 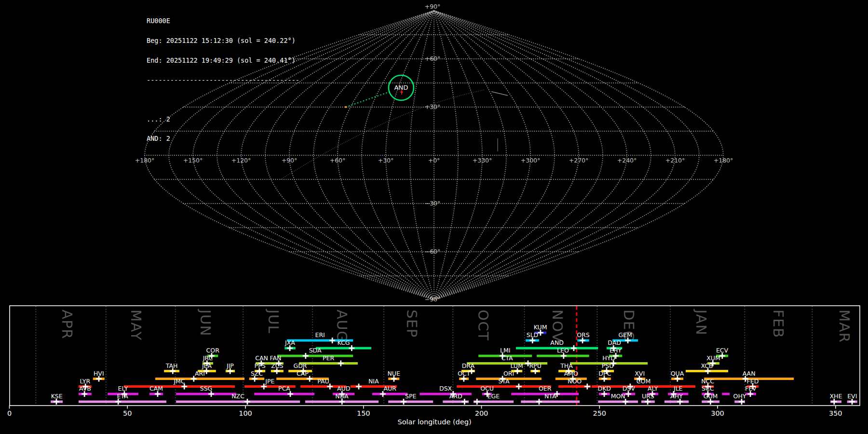 I want to click on shower-label-ERI: ERI, so click(x=320, y=335).